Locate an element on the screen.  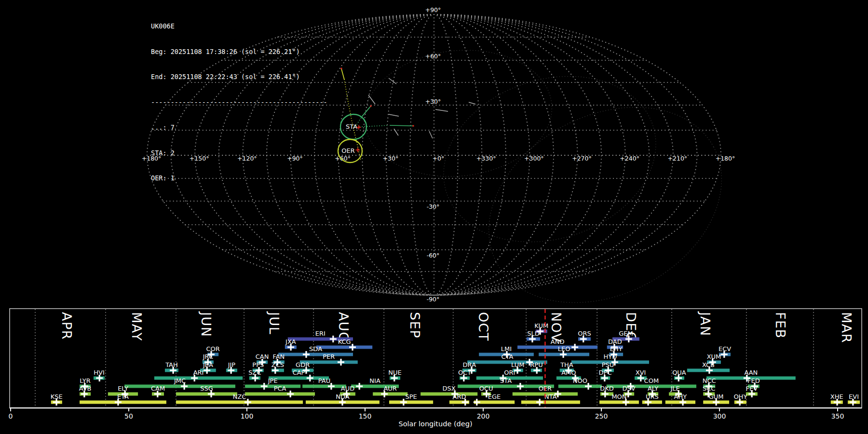
shower-bar-NOO is located at coordinates (580, 387).